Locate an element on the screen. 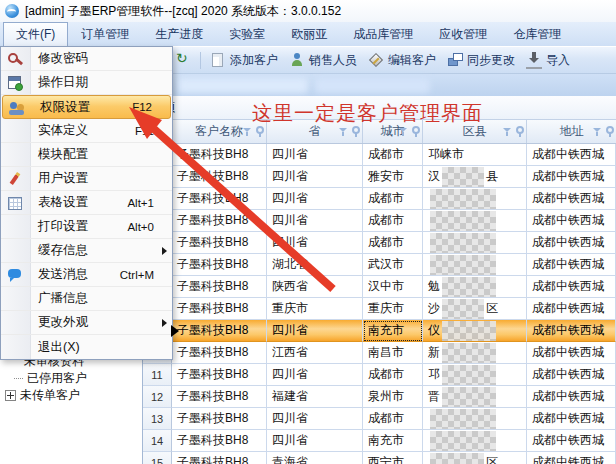 Image resolution: width=616 pixels, height=464 pixels. cell-district: 邛 is located at coordinates (475, 375).